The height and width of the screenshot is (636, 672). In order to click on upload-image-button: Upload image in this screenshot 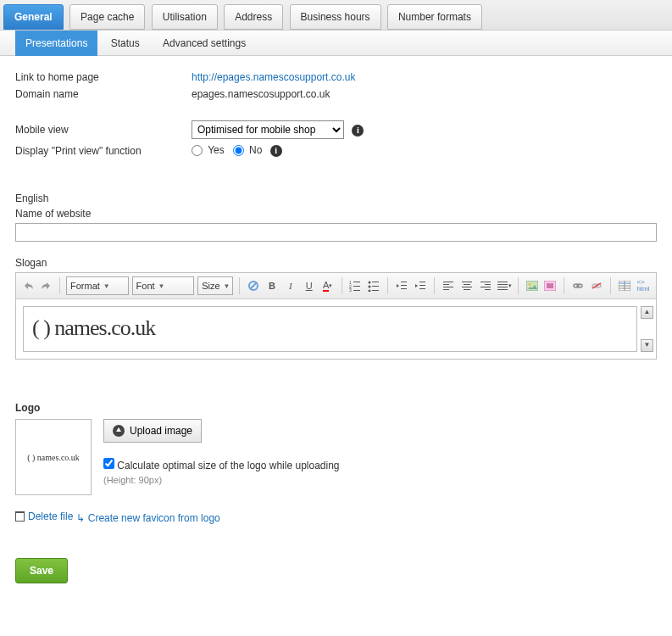, I will do `click(153, 431)`.